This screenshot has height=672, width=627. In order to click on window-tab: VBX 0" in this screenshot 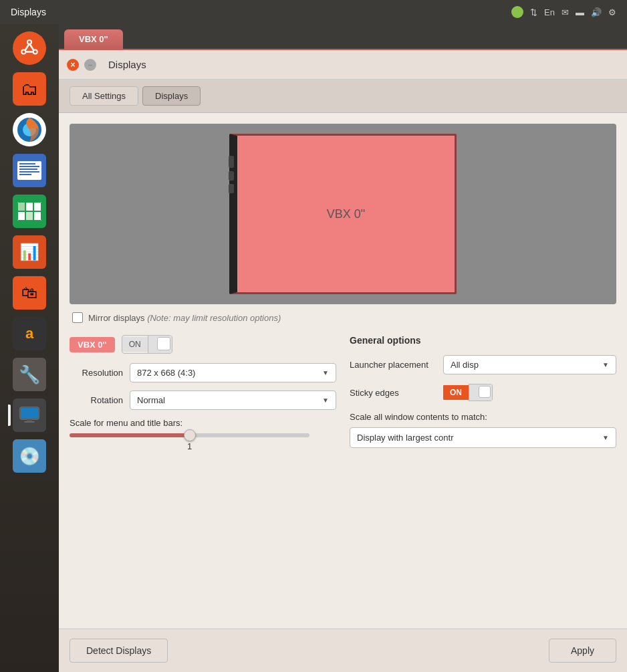, I will do `click(94, 39)`.